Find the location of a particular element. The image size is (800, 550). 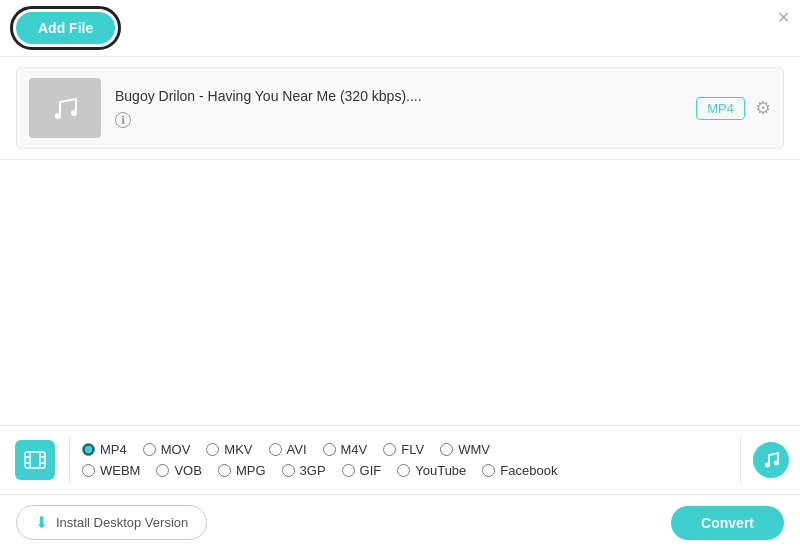

format-option-mkv: MKV is located at coordinates (229, 450).